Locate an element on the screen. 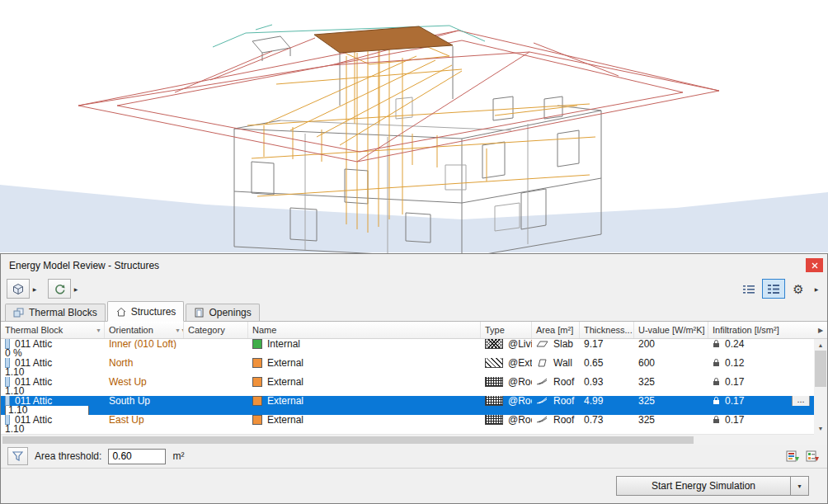 Image resolution: width=828 pixels, height=504 pixels. detailed-list-icon is located at coordinates (774, 289).